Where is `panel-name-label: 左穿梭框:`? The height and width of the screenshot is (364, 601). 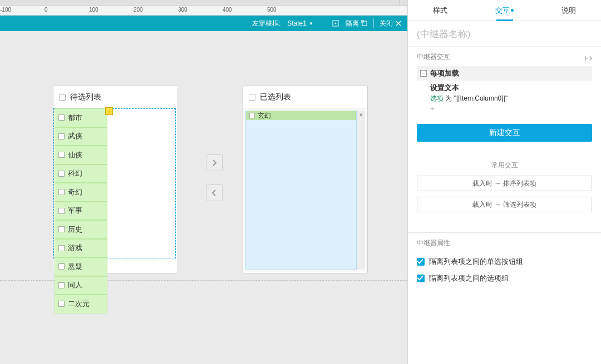
panel-name-label: 左穿梭框: is located at coordinates (266, 23).